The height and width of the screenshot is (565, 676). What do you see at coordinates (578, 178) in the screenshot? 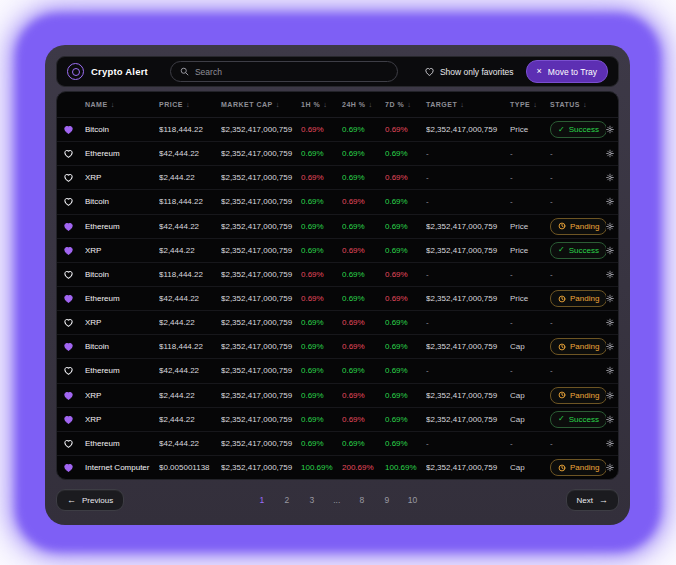
I see `status-cell: -` at bounding box center [578, 178].